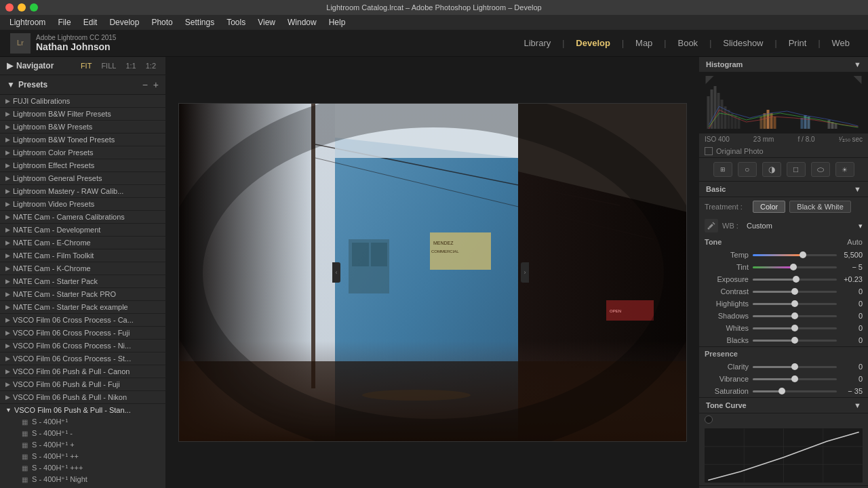 The width and height of the screenshot is (868, 488). Describe the element at coordinates (83, 410) in the screenshot. I see `group-header-expanded: ▼ VSCO Film 06 Push & Pull - Stan...` at that location.